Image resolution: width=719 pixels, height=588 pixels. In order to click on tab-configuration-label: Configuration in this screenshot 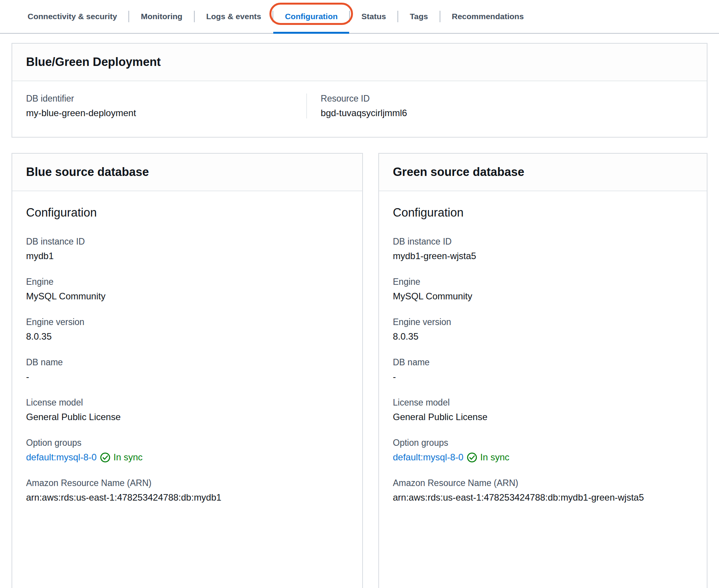, I will do `click(311, 16)`.